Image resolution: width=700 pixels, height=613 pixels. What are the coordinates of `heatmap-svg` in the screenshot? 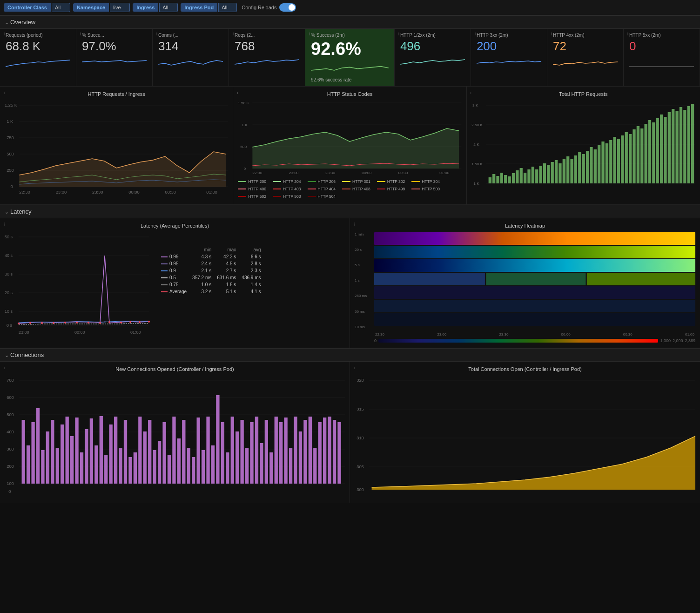 It's located at (535, 281).